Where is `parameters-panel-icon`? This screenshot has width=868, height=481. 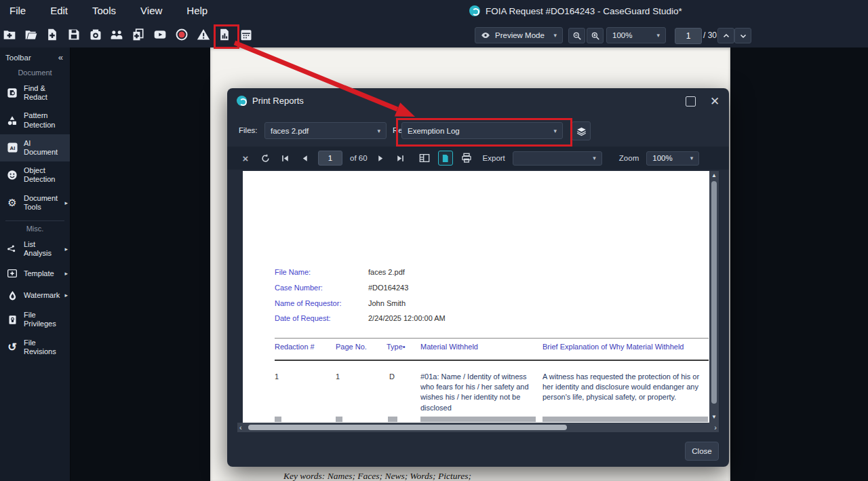
parameters-panel-icon is located at coordinates (425, 158).